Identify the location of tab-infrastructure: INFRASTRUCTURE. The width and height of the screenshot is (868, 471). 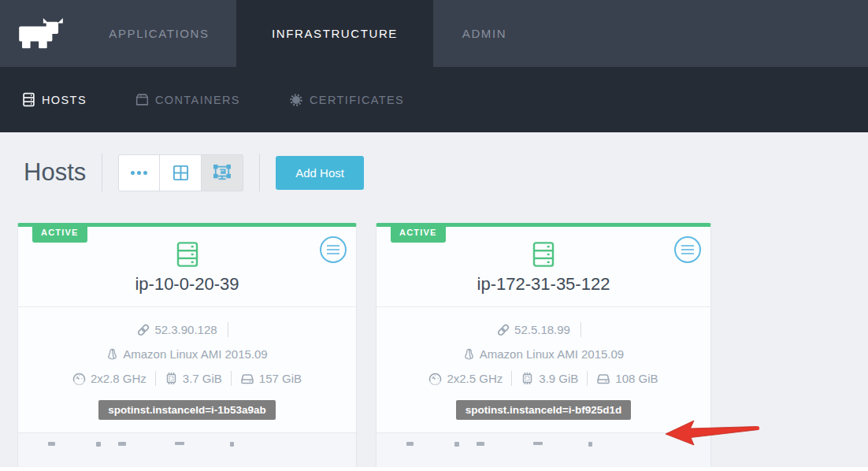
(335, 33).